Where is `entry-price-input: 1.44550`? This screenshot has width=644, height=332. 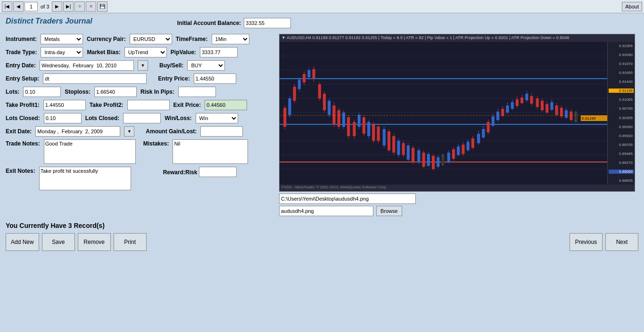
entry-price-input: 1.44550 is located at coordinates (215, 79).